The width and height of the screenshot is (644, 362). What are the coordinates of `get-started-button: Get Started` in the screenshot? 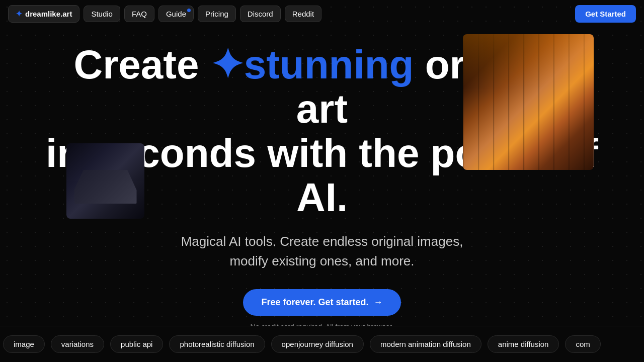 It's located at (606, 14).